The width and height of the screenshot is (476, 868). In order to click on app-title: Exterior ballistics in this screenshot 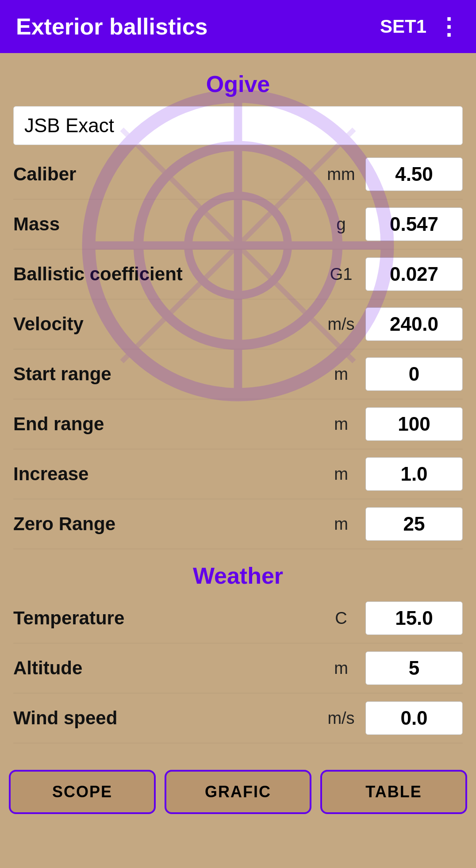, I will do `click(112, 27)`.